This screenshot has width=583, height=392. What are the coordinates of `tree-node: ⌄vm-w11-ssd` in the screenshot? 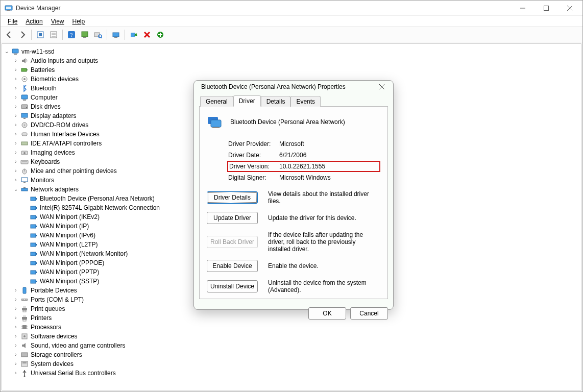 It's located at (292, 52).